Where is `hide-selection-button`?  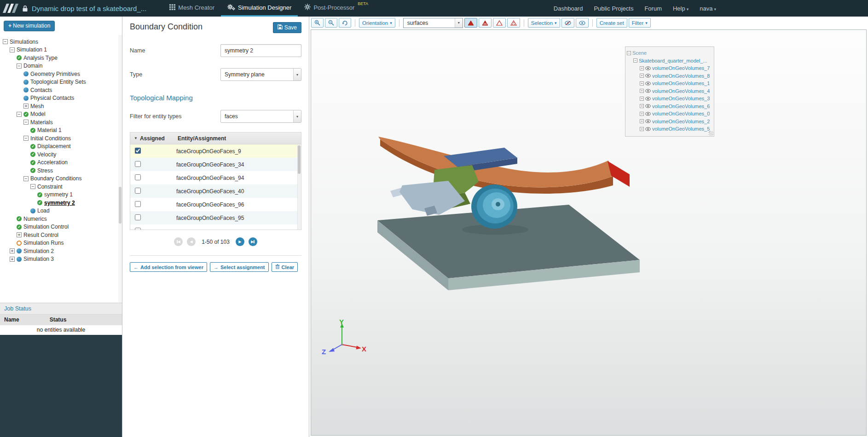 hide-selection-button is located at coordinates (568, 23).